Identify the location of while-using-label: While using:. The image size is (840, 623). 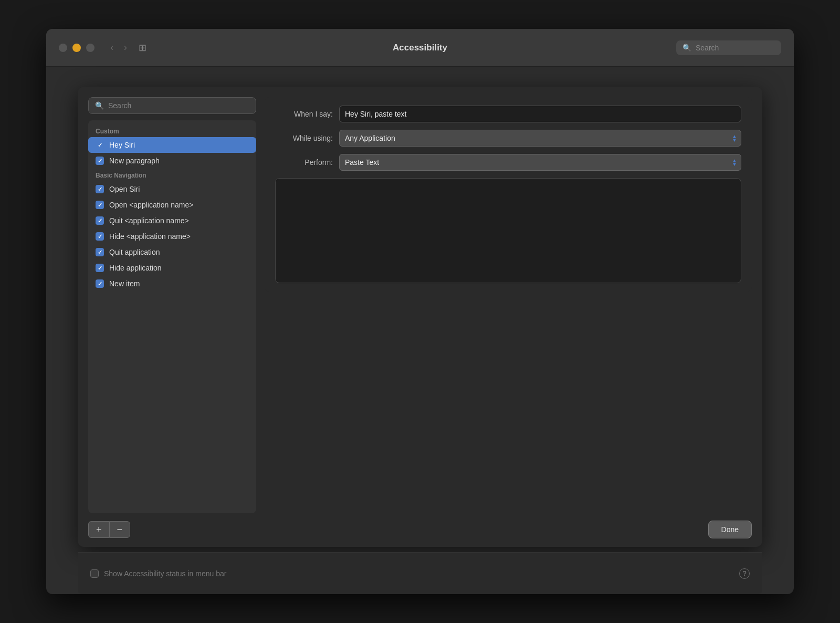
(304, 138).